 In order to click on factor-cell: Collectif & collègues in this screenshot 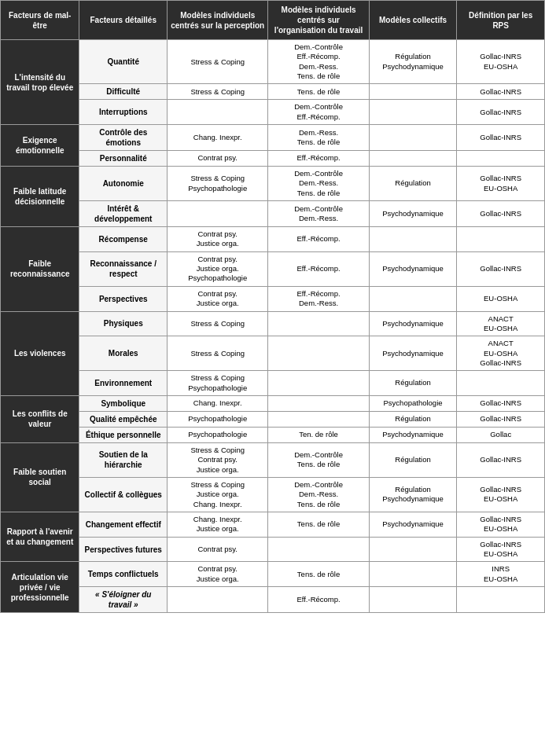, I will do `click(123, 494)`.